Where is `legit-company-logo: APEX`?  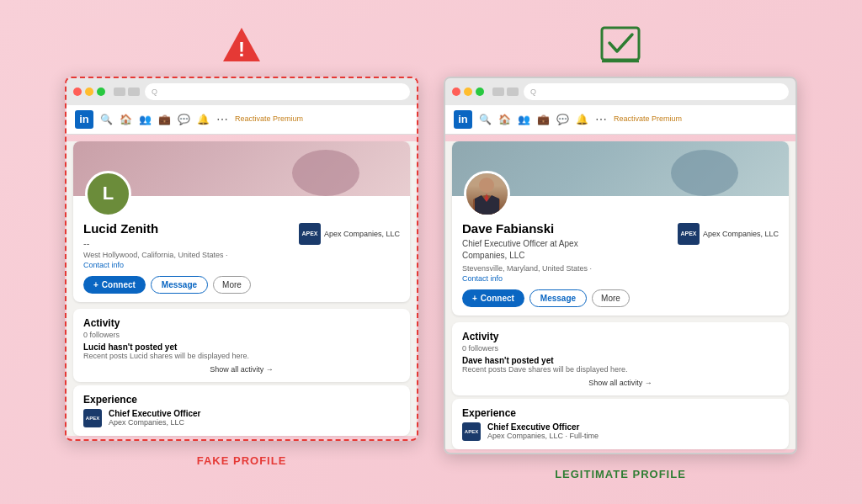
legit-company-logo: APEX is located at coordinates (689, 234).